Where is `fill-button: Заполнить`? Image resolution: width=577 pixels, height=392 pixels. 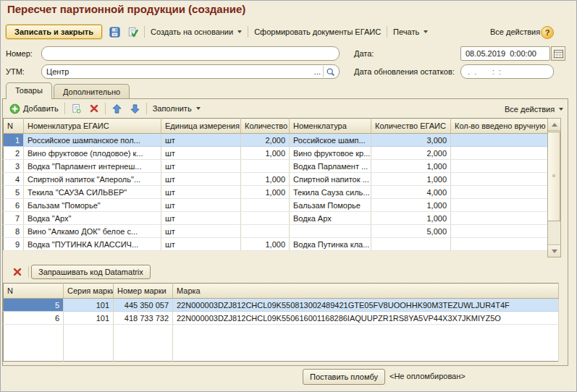
fill-button: Заполнить is located at coordinates (177, 108).